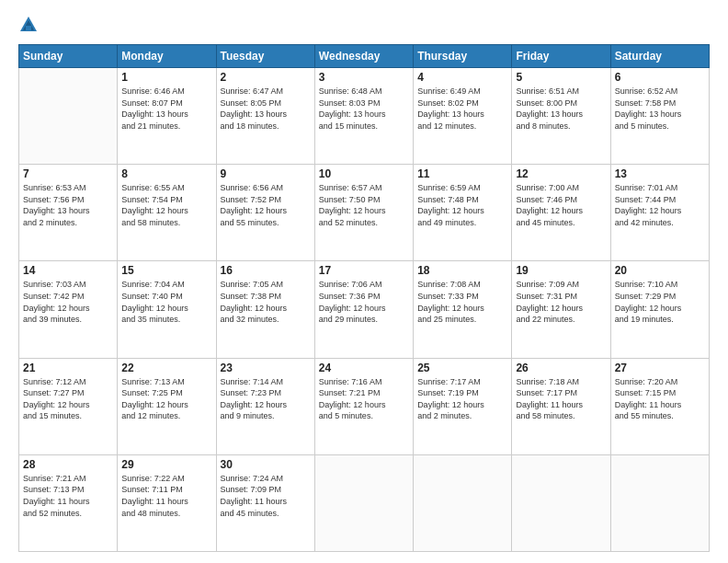 The height and width of the screenshot is (563, 728). Describe the element at coordinates (166, 465) in the screenshot. I see `day-number: 29` at that location.